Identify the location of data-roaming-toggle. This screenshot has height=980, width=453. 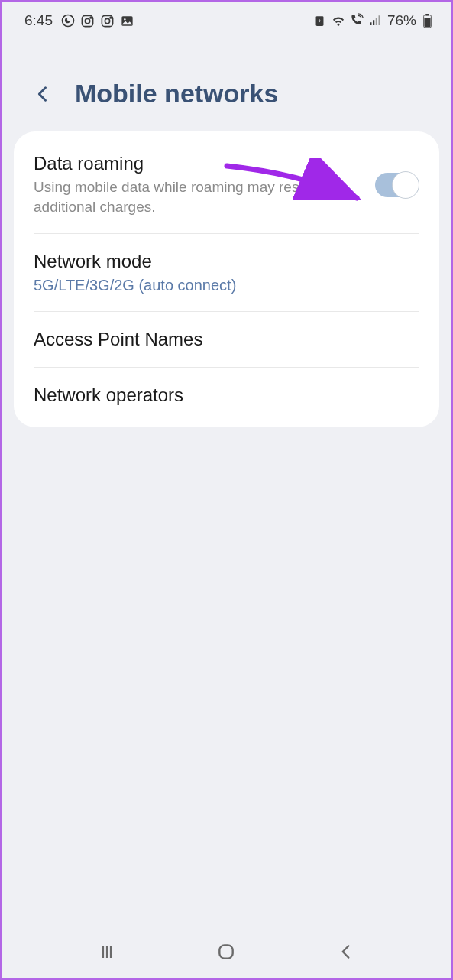
(397, 185).